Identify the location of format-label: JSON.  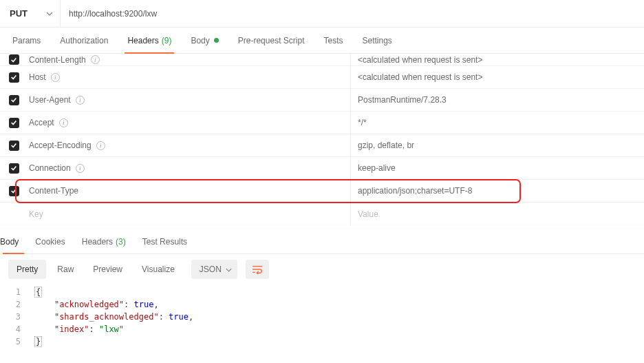
(211, 269).